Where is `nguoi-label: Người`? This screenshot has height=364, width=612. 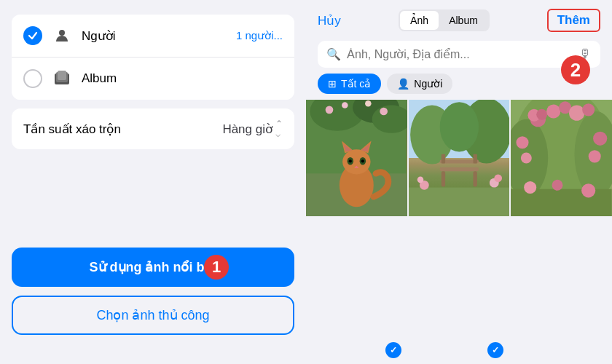
nguoi-label: Người is located at coordinates (159, 36).